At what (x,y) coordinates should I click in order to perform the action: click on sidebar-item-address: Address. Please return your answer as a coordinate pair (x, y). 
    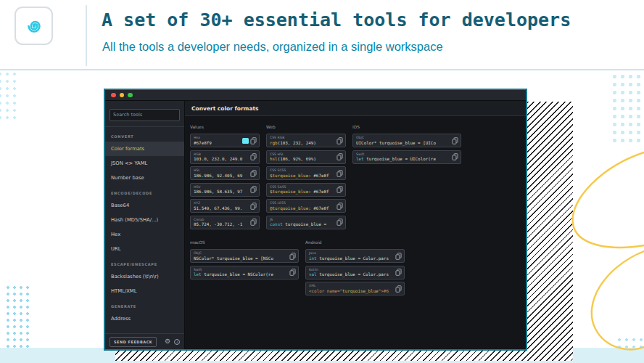
    Looking at the image, I should click on (145, 319).